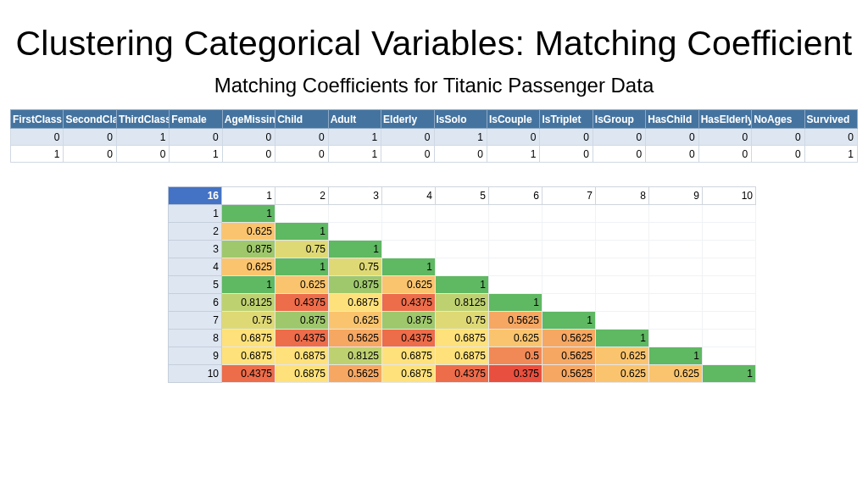 The image size is (868, 488). What do you see at coordinates (566, 119) in the screenshot?
I see `column-header: IsTriplet` at bounding box center [566, 119].